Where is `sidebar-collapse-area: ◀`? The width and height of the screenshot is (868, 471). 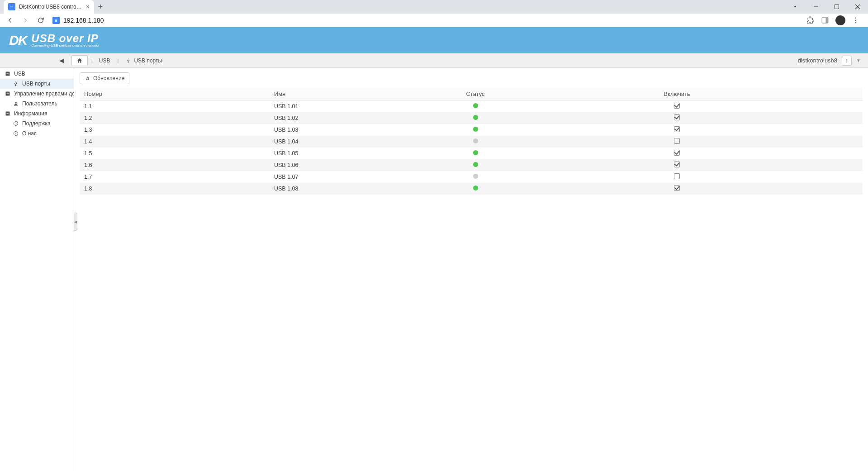 sidebar-collapse-area: ◀ is located at coordinates (38, 61).